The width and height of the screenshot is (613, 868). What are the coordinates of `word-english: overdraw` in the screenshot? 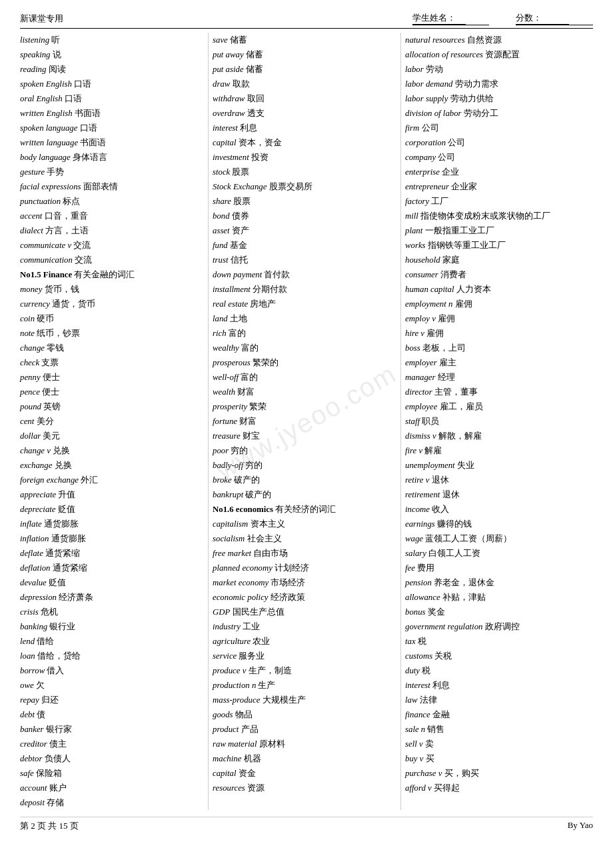 It's located at (229, 113).